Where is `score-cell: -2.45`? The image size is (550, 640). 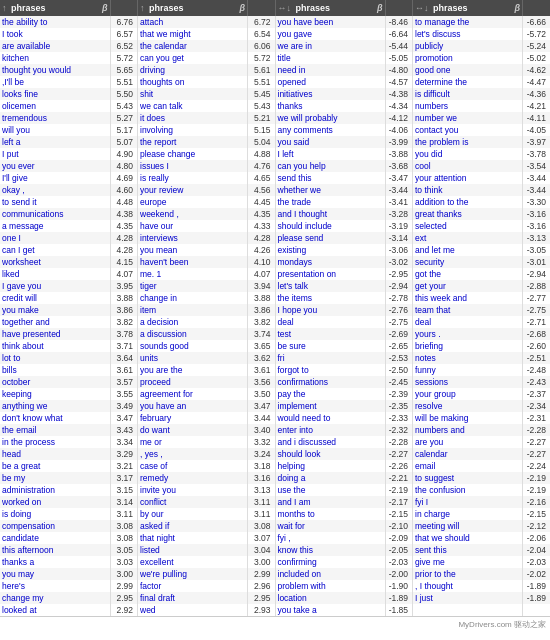 score-cell: -2.45 is located at coordinates (399, 382).